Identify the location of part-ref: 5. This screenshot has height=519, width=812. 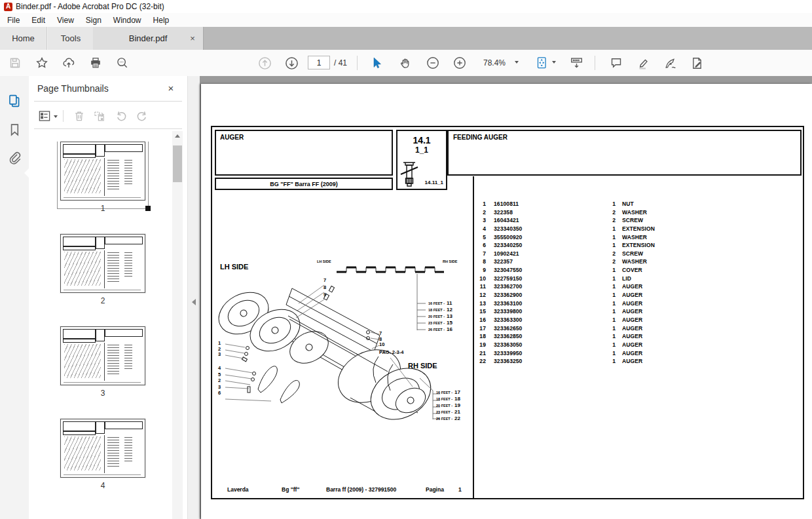
(480, 237).